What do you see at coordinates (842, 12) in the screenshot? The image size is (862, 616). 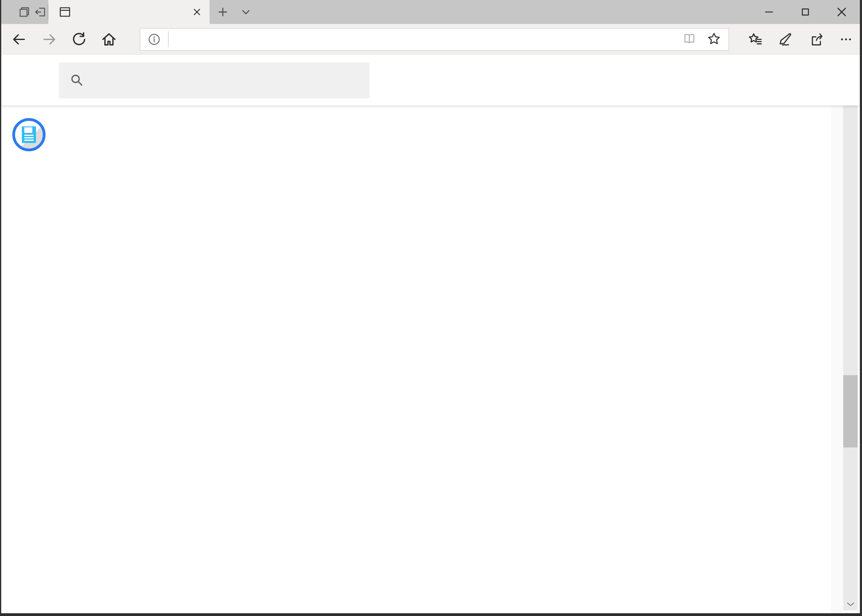 I see `close-window-button` at bounding box center [842, 12].